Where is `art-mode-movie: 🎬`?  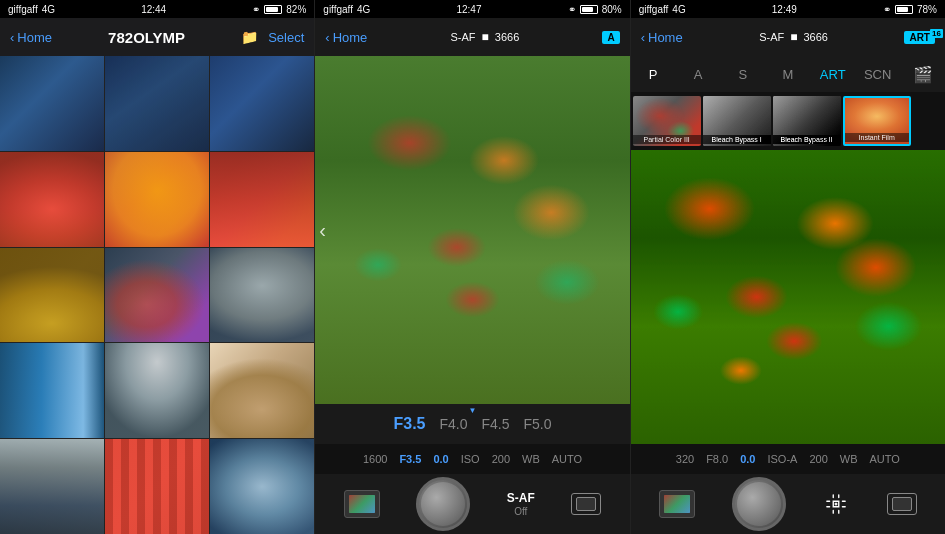 art-mode-movie: 🎬 is located at coordinates (922, 74).